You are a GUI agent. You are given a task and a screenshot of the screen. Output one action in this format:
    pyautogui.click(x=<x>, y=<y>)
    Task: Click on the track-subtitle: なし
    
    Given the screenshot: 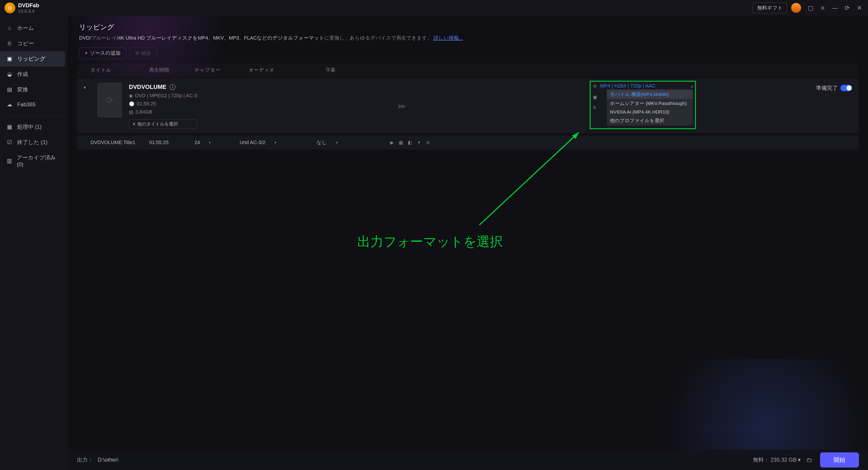 What is the action you would take?
    pyautogui.click(x=321, y=143)
    